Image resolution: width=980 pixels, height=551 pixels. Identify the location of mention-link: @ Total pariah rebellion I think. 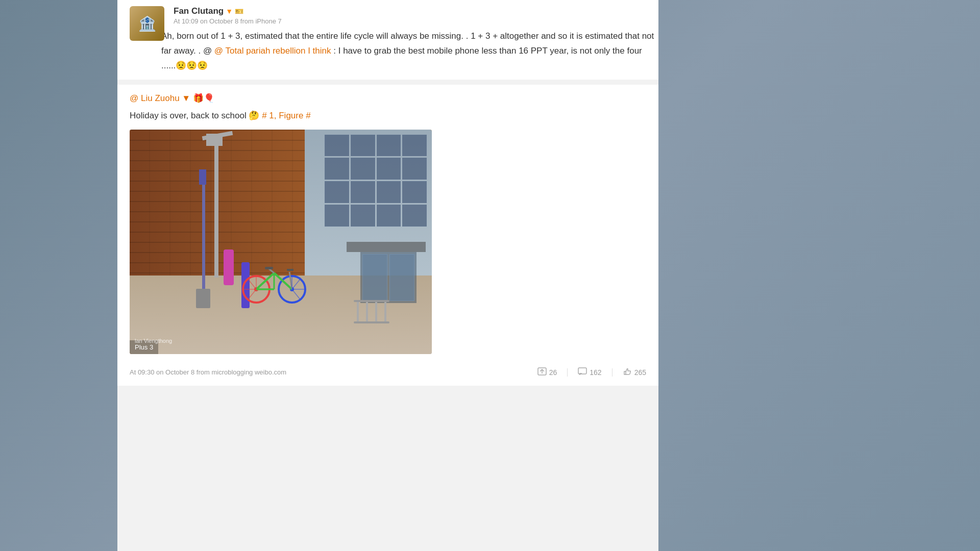
(273, 51).